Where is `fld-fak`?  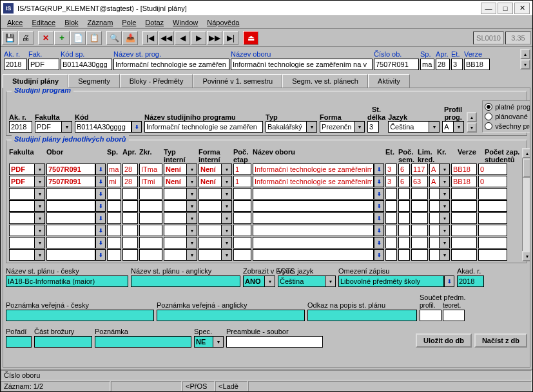
fld-fak is located at coordinates (44, 64).